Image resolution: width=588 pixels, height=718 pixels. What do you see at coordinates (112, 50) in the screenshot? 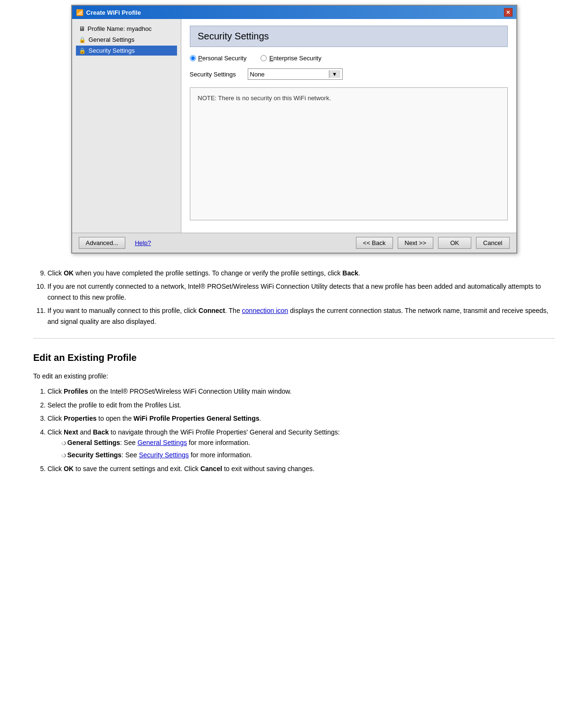
I see `nav-label-security-settings: Security Settings` at bounding box center [112, 50].